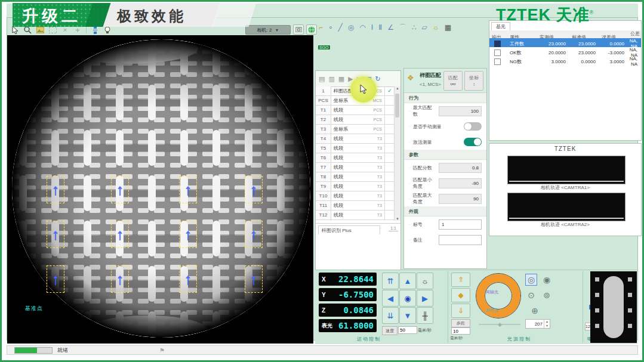  What do you see at coordinates (461, 295) in the screenshot?
I see `jog-z-focus-button: ◆` at bounding box center [461, 295].